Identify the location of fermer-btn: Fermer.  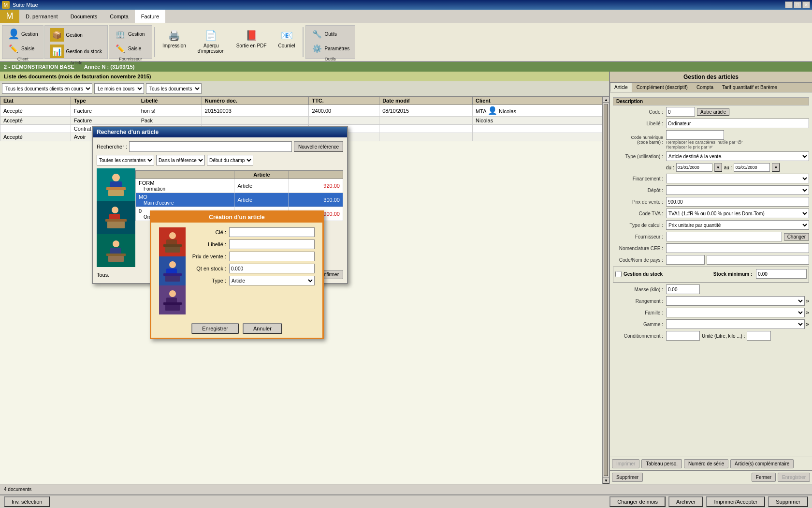
(764, 477).